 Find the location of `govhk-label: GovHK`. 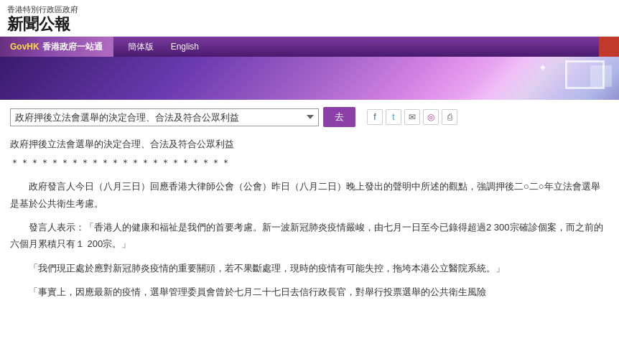

govhk-label: GovHK is located at coordinates (24, 47).